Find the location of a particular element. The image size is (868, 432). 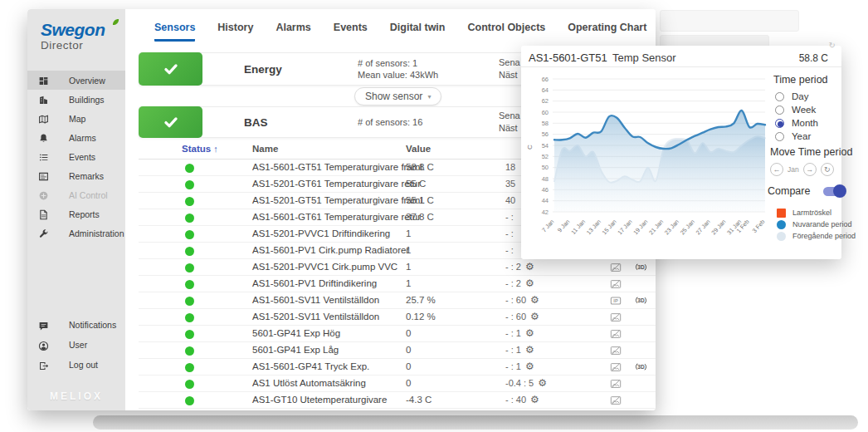

arrow-right-icon: → is located at coordinates (810, 169).